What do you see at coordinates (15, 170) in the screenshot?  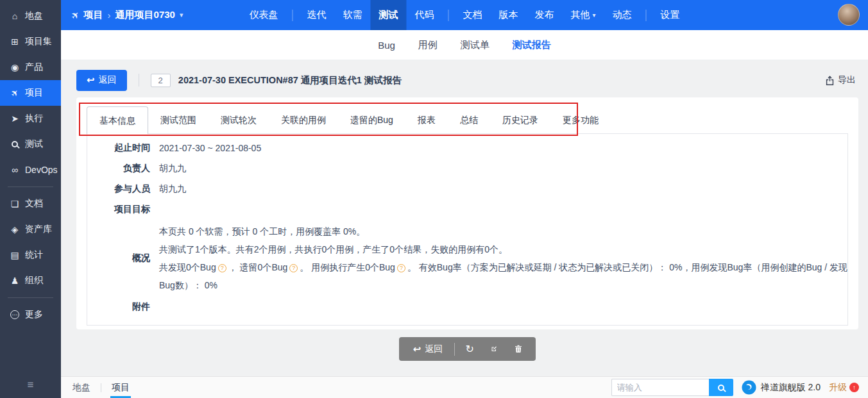 I see `infinity-icon: ∞` at bounding box center [15, 170].